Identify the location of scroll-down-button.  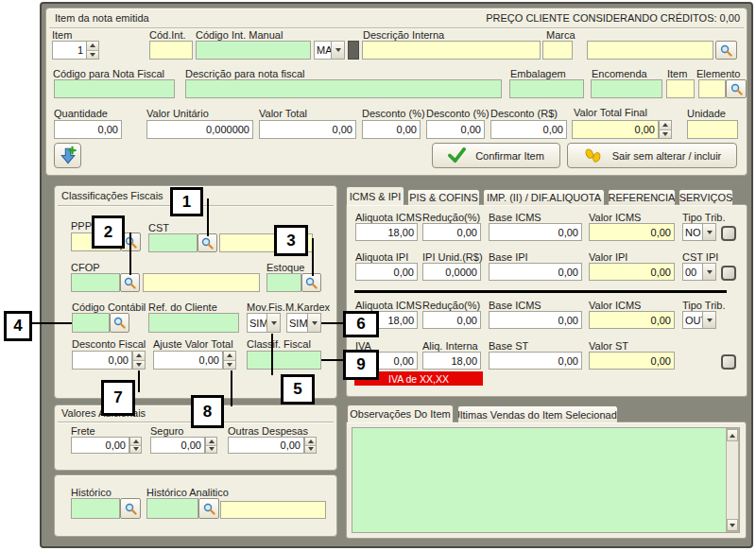
(732, 525).